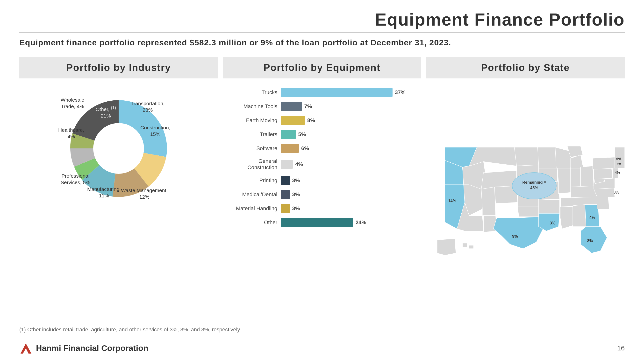 The width and height of the screenshot is (644, 362). I want to click on label-waste: Waste Management,12%, so click(144, 194).